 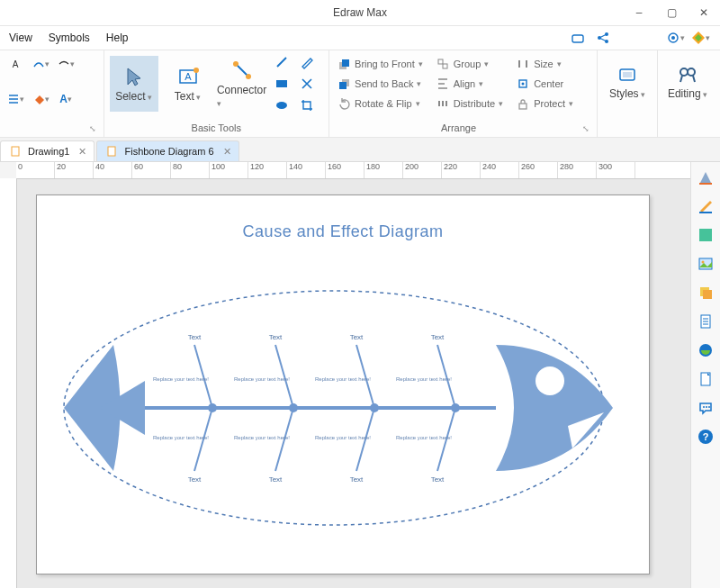 I want to click on size-icon, so click(x=523, y=64).